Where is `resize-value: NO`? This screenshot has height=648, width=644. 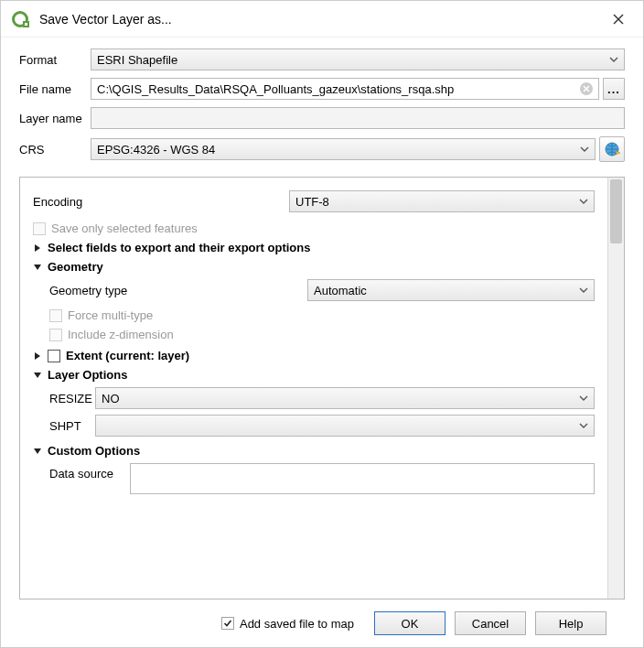 resize-value: NO is located at coordinates (111, 399).